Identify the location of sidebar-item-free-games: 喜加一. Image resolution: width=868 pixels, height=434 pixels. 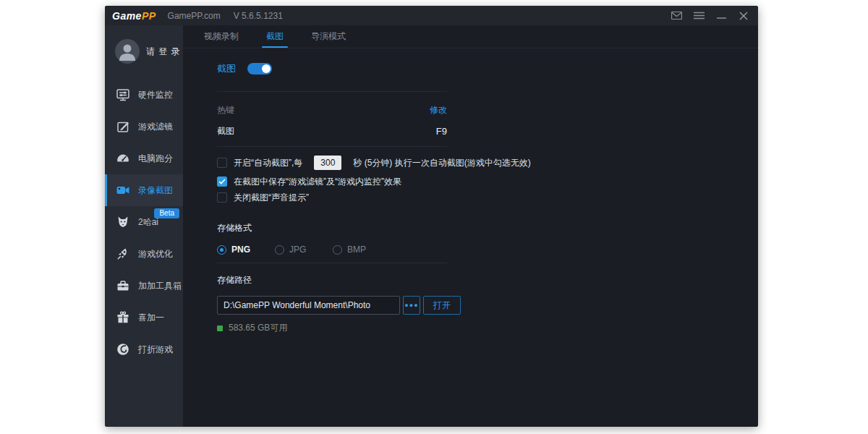
(144, 318).